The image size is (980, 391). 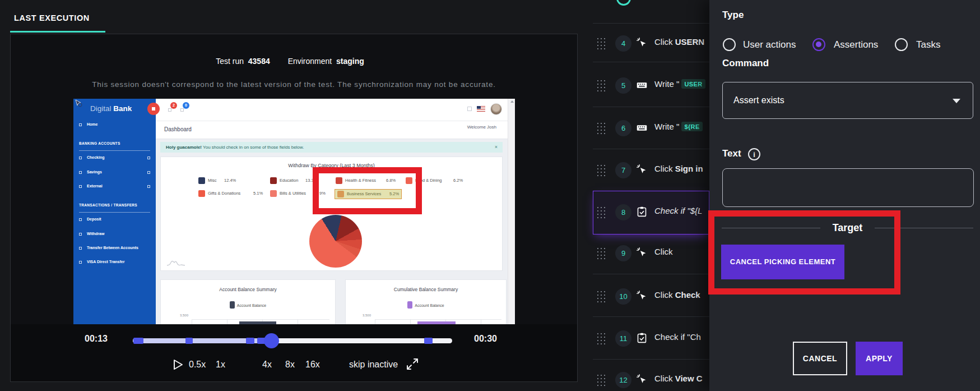 What do you see at coordinates (679, 378) in the screenshot?
I see `step-label: Click View C` at bounding box center [679, 378].